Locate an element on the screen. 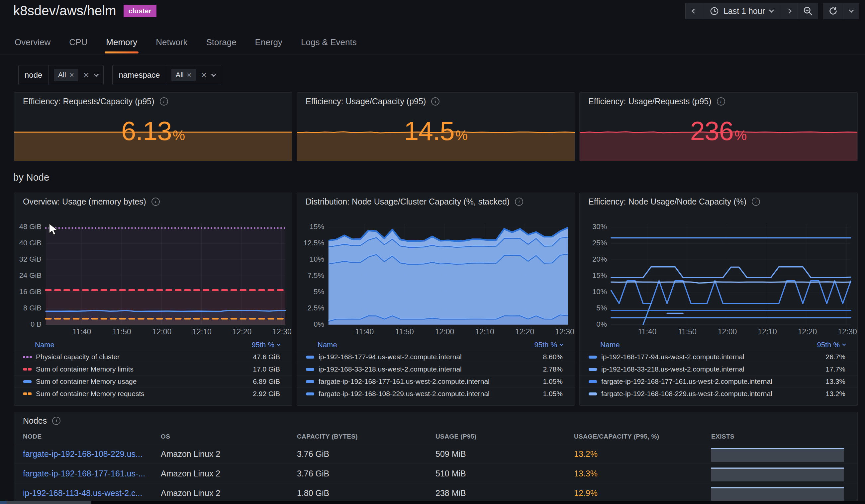  chart-canvas: 0%2.5%5%7.5%10%12.5%15%11:4011:5012:0012… is located at coordinates (436, 273).